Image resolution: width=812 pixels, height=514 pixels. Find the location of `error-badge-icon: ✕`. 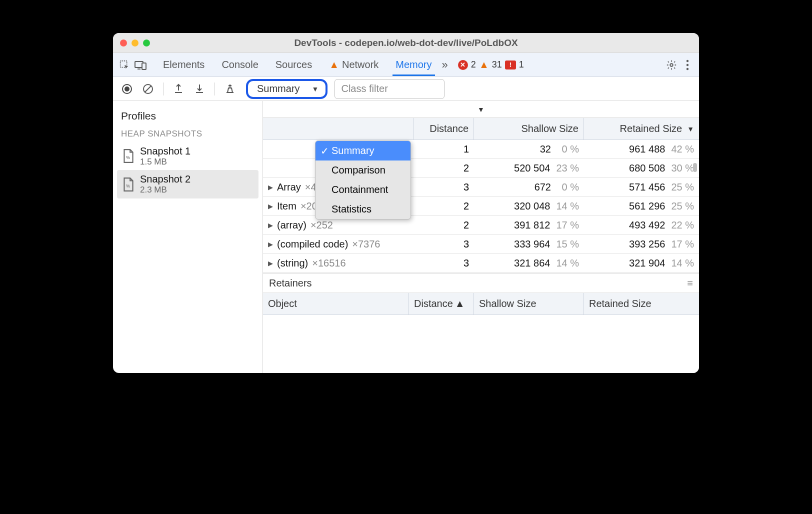

error-badge-icon: ✕ is located at coordinates (463, 65).